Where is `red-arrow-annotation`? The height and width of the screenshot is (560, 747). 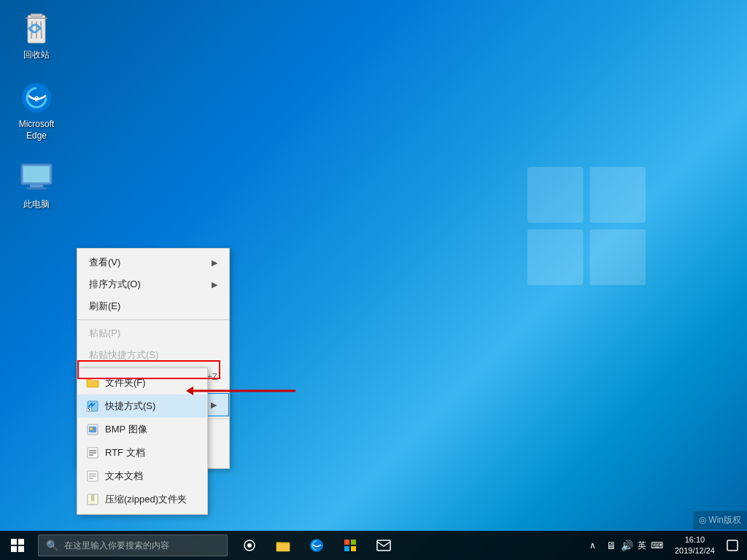 red-arrow-annotation is located at coordinates (244, 392).